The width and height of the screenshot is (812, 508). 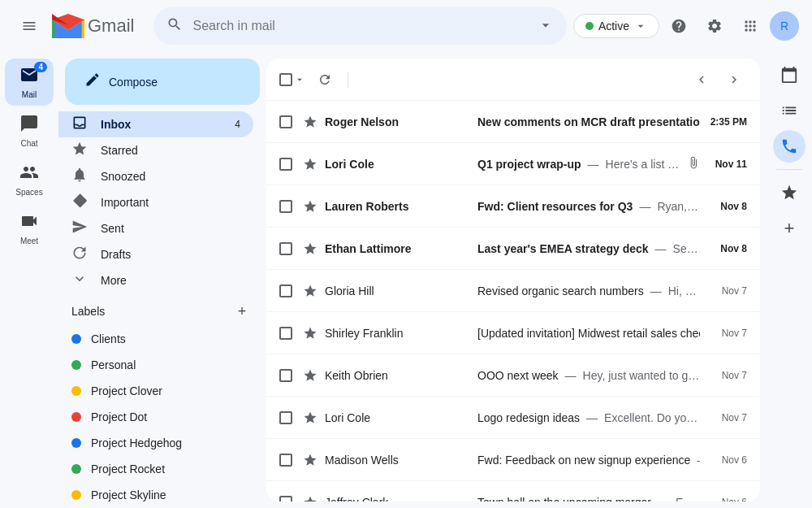 I want to click on nav-starred: Starred, so click(x=156, y=150).